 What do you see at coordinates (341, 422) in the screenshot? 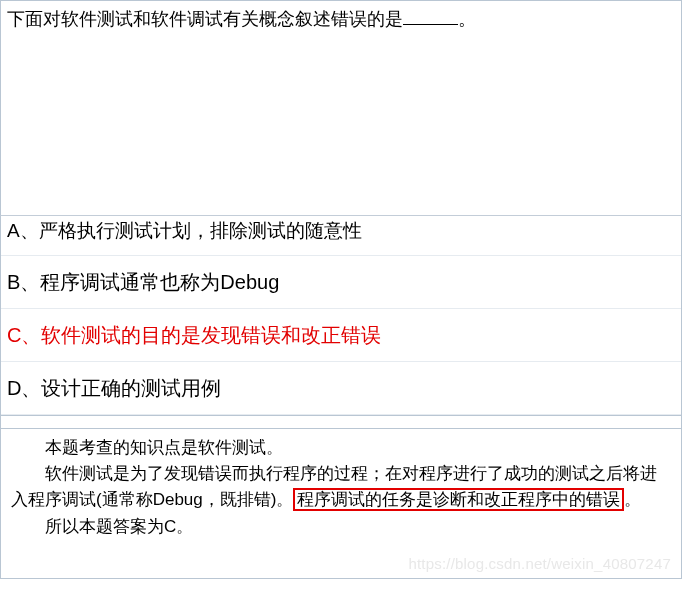
I see `panel-gap` at bounding box center [341, 422].